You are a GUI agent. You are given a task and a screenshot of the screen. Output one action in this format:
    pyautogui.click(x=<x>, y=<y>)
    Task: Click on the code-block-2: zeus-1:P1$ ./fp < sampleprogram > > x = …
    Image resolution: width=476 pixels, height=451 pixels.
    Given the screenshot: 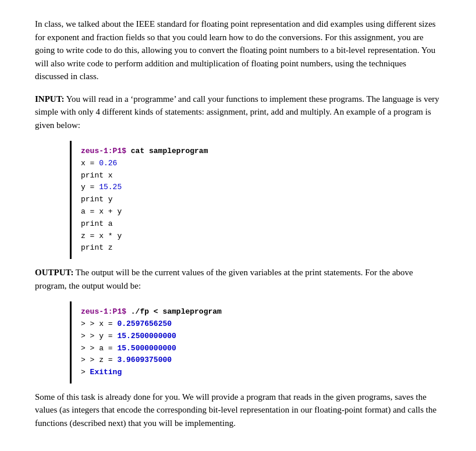 What is the action you would take?
    pyautogui.click(x=255, y=342)
    